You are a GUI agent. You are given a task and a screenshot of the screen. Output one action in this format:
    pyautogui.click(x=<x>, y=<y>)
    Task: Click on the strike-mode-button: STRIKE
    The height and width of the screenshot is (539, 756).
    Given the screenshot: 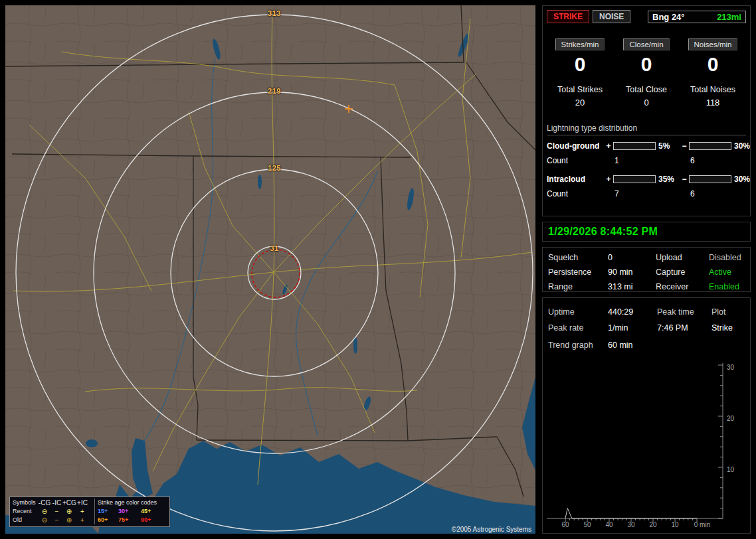 What is the action you would take?
    pyautogui.click(x=568, y=17)
    